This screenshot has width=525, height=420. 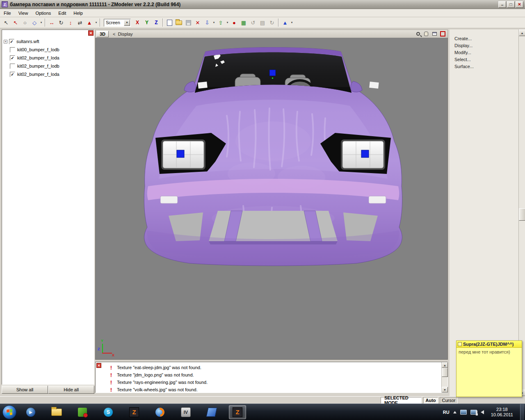 I want to click on taskbar-media-player-icon, so click(x=31, y=412).